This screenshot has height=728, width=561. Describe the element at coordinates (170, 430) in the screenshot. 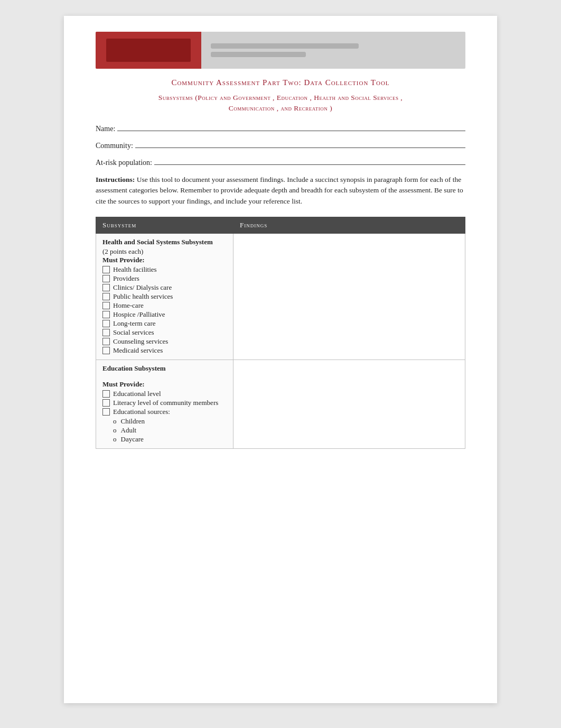

I see `list-item: Adult` at that location.